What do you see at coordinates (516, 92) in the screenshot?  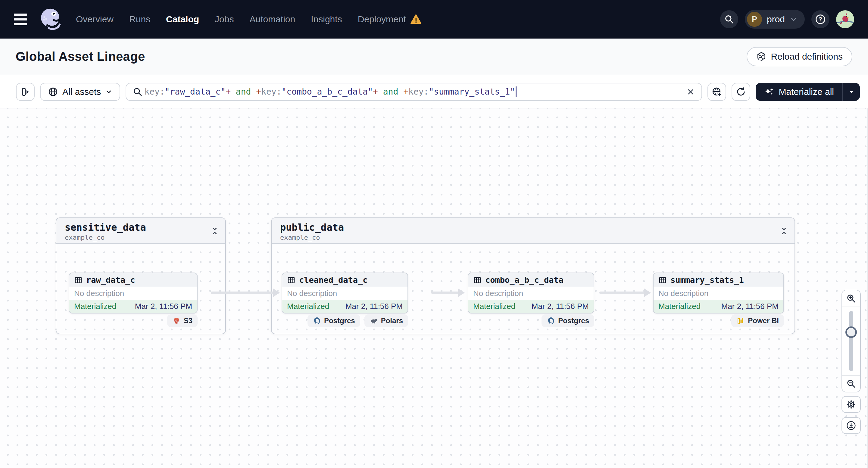 I see `text-caret` at bounding box center [516, 92].